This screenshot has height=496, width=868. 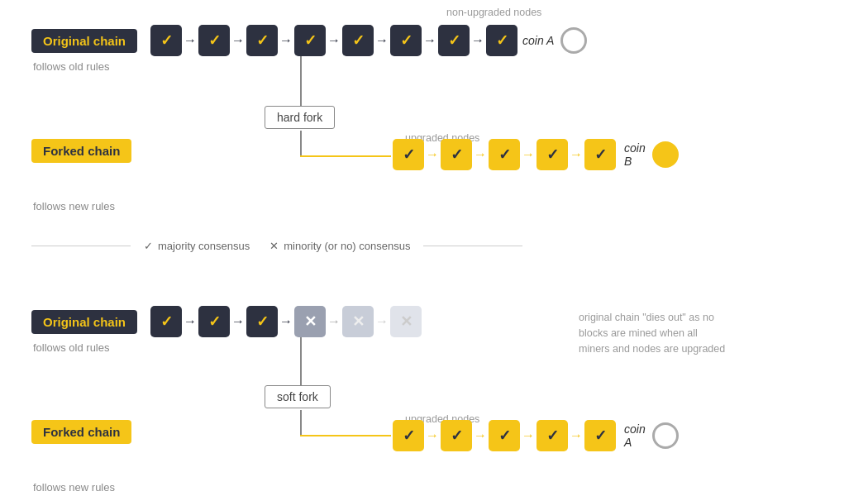 I want to click on bottom-original-chain-label: Original chain, so click(x=84, y=322).